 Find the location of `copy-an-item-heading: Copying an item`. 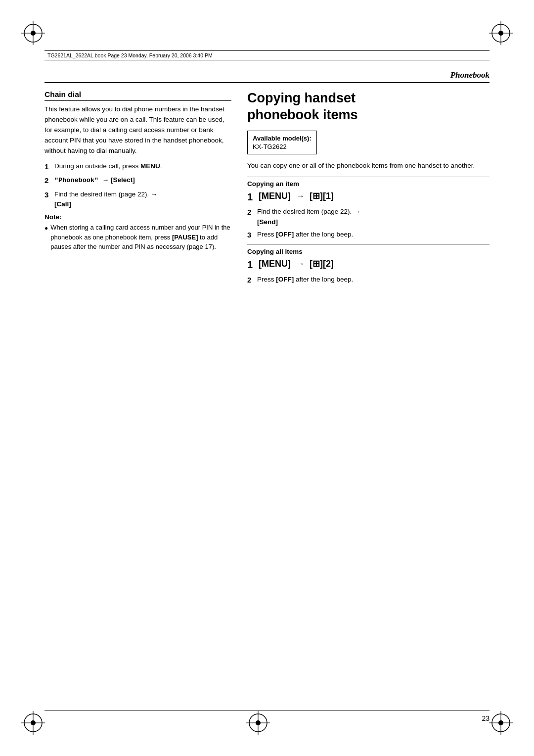

copy-an-item-heading: Copying an item is located at coordinates (368, 184).